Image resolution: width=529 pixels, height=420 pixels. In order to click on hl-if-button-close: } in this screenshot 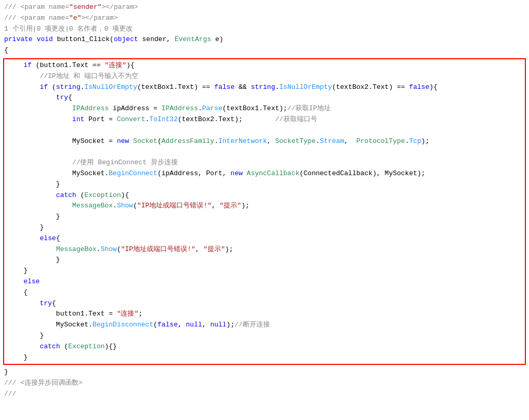, I will do `click(264, 271)`.